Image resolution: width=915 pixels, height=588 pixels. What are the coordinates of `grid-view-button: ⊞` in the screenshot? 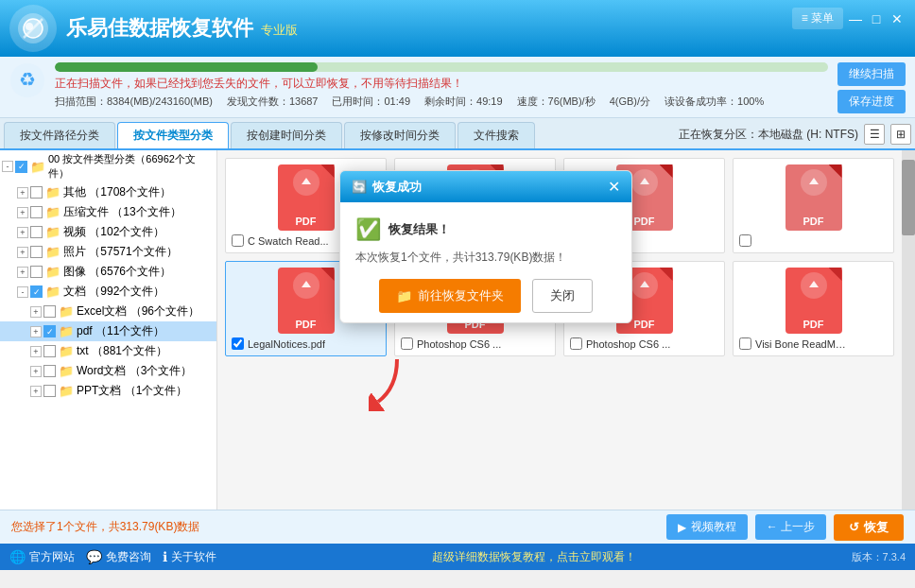 It's located at (901, 134).